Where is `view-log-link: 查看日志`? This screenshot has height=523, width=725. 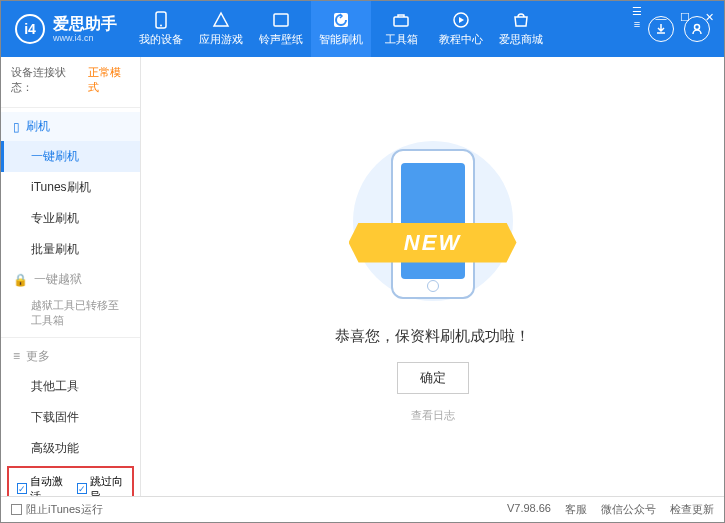 view-log-link: 查看日志 is located at coordinates (433, 416).